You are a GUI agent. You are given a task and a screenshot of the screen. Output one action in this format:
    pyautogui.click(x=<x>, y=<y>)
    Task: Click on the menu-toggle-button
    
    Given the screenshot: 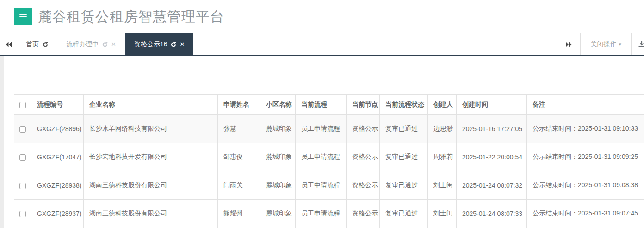 What is the action you would take?
    pyautogui.click(x=23, y=17)
    